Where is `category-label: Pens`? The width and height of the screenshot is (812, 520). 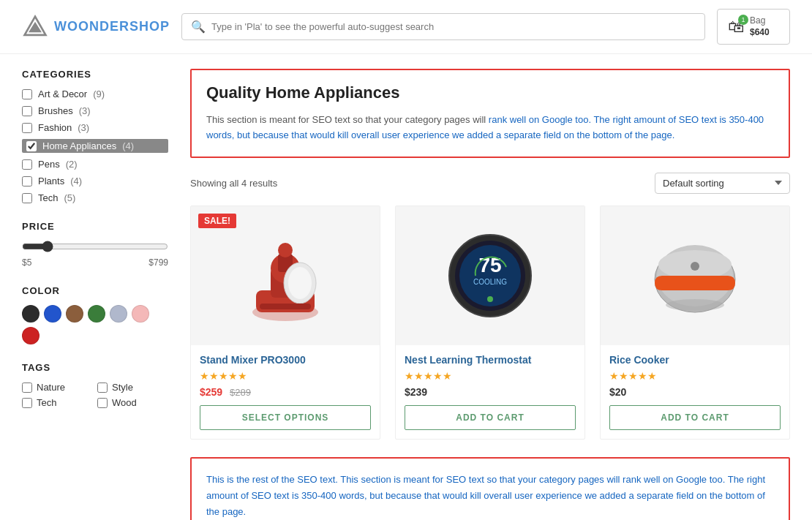
category-label: Pens is located at coordinates (49, 164).